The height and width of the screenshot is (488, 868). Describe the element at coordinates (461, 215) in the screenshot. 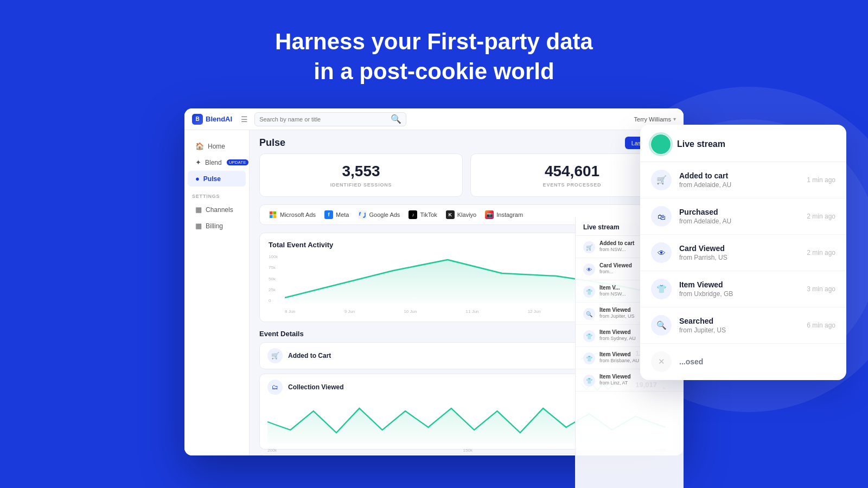

I see `integration-klaviyo: K Klaviyo` at that location.